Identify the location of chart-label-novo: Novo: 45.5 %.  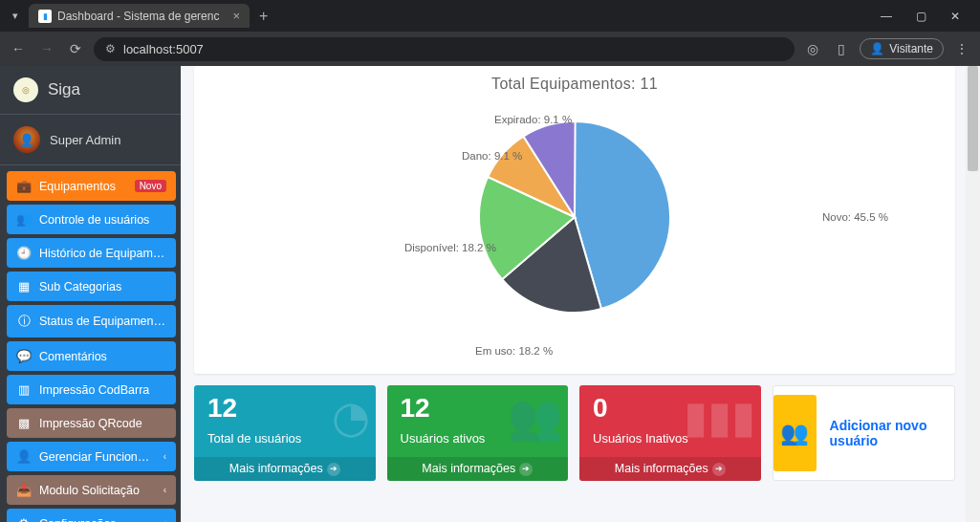
(855, 217).